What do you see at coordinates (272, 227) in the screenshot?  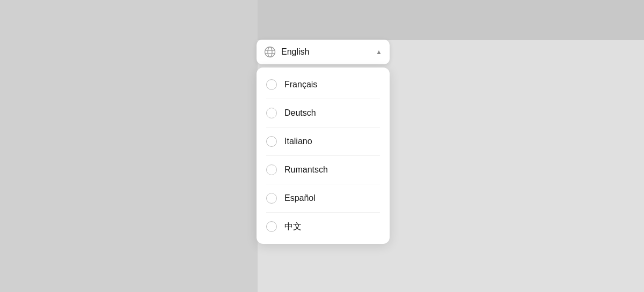 I see `radio-chinese` at bounding box center [272, 227].